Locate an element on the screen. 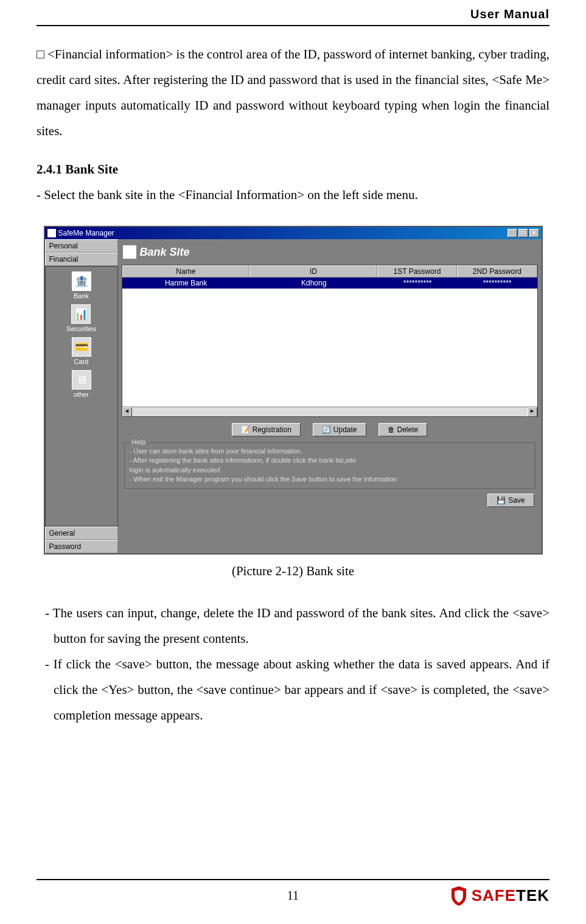  after-p2: - If click the <save> button, the messag… is located at coordinates (293, 690).